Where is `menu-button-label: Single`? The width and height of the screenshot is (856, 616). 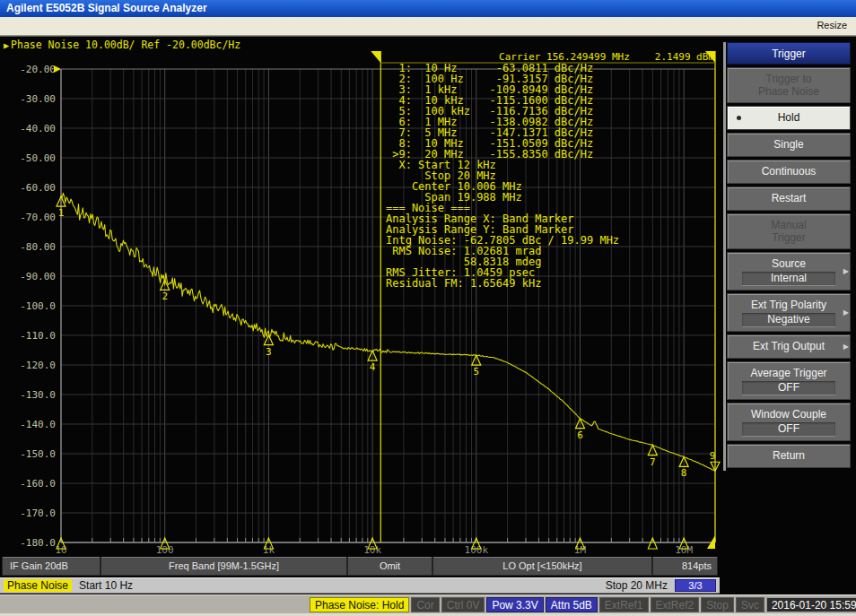 menu-button-label: Single is located at coordinates (789, 144).